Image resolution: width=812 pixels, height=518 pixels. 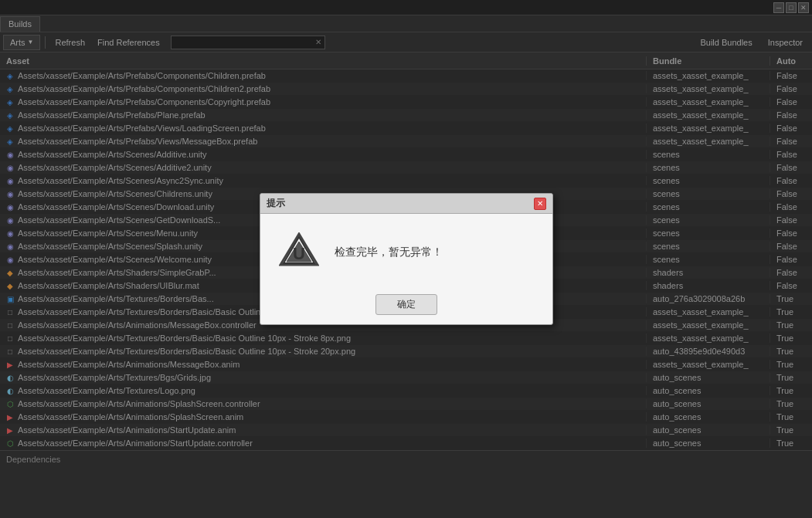 I want to click on dialog-title-bar: 提示 ✕, so click(x=406, y=204).